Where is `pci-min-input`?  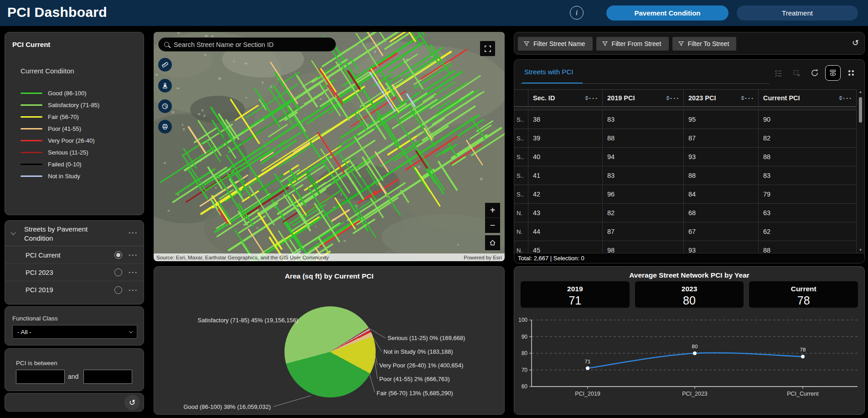
pci-min-input is located at coordinates (40, 377).